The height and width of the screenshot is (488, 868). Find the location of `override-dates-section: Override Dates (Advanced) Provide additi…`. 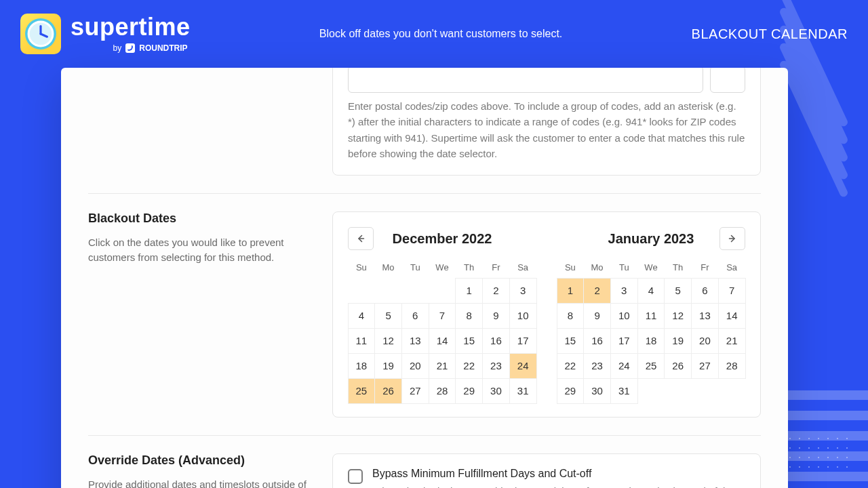

override-dates-section: Override Dates (Advanced) Provide additi… is located at coordinates (425, 462).